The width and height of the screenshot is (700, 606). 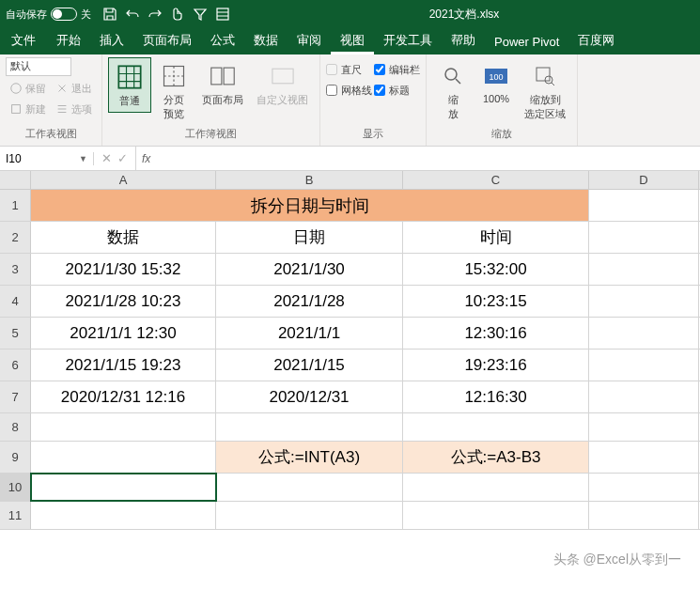 I want to click on save-icon, so click(x=110, y=14).